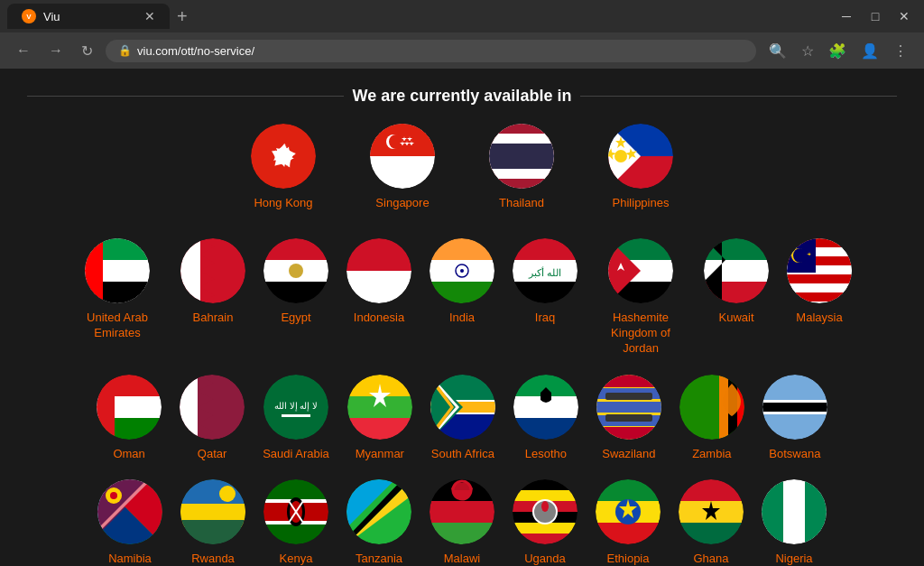 This screenshot has width=924, height=566. I want to click on country-uae: United Arab Emirates, so click(117, 298).